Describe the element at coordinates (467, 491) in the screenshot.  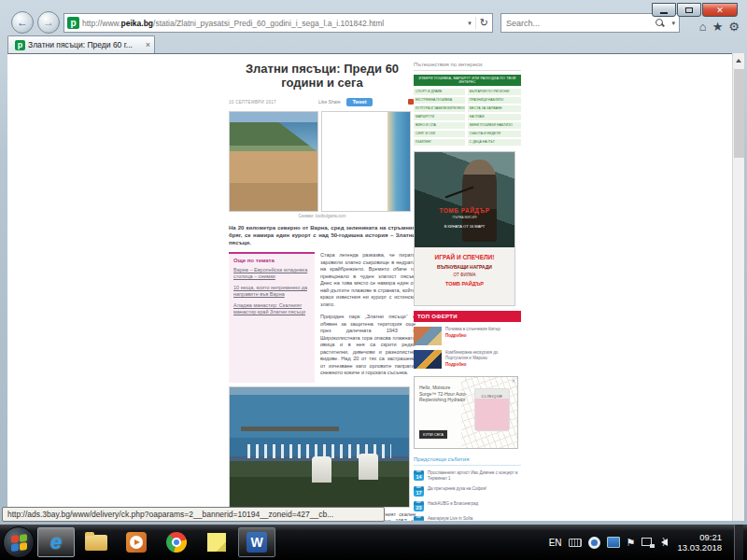
I see `event-item: МАР 17 Да прегърнем духа на София!` at that location.